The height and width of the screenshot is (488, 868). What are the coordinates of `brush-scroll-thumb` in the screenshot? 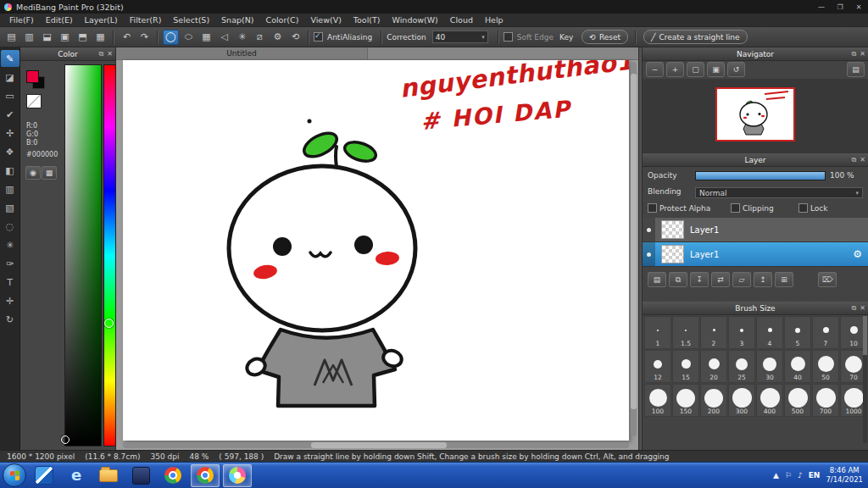 It's located at (865, 336).